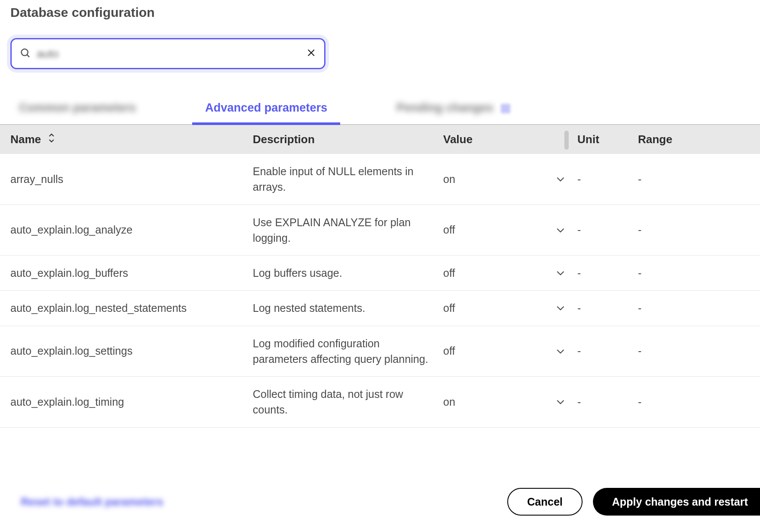 This screenshot has height=532, width=760. Describe the element at coordinates (52, 139) in the screenshot. I see `sort-icon` at that location.